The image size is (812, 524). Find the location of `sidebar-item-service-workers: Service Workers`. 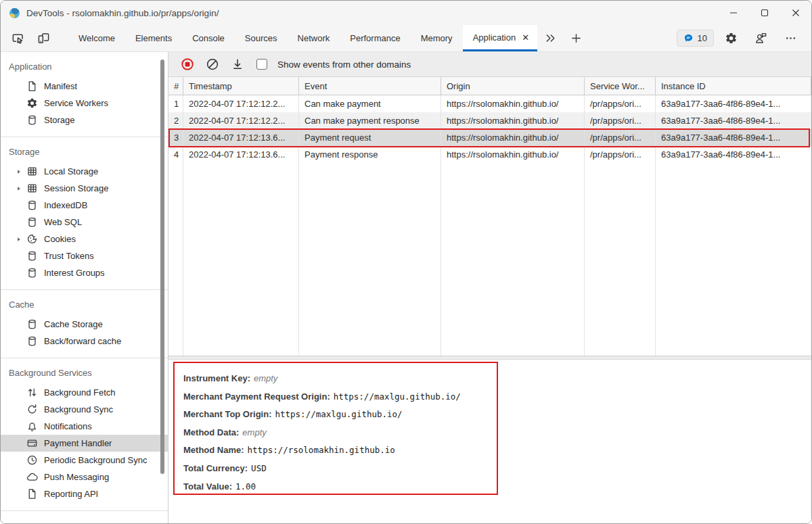

sidebar-item-service-workers: Service Workers is located at coordinates (84, 103).